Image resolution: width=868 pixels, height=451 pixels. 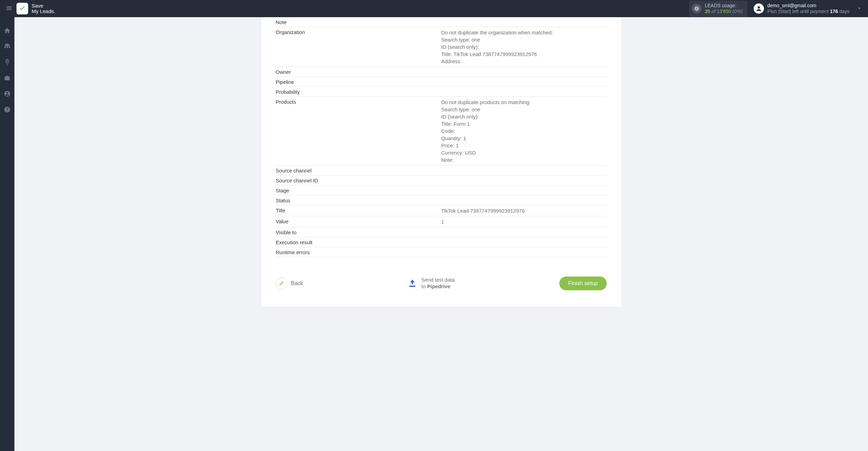 What do you see at coordinates (486, 146) in the screenshot?
I see `prod-line: Price: 1` at bounding box center [486, 146].